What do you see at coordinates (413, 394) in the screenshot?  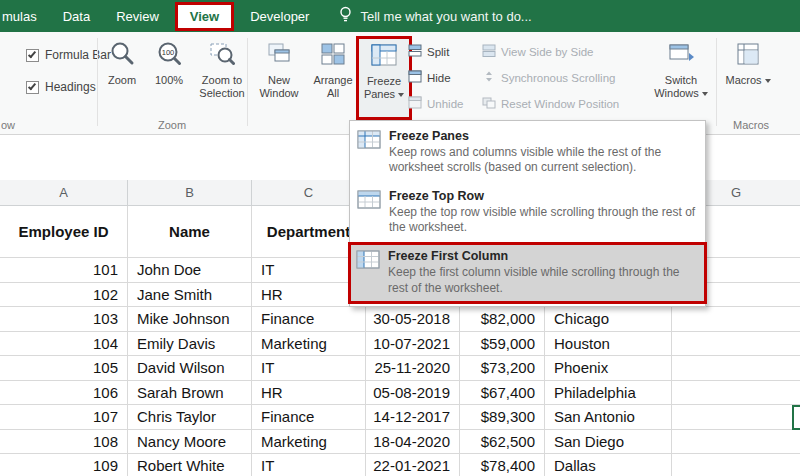 I see `cell-date: 05-08-2019` at bounding box center [413, 394].